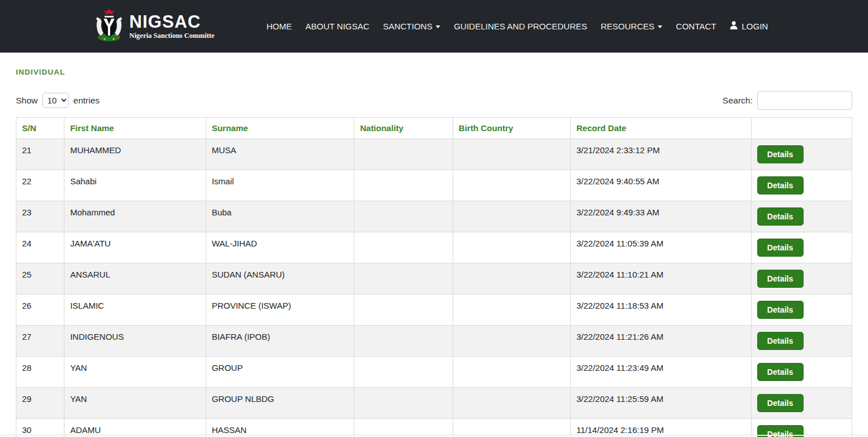  Describe the element at coordinates (172, 26) in the screenshot. I see `brand-text: NIGSAC Nigeria Sanctions Committe` at that location.